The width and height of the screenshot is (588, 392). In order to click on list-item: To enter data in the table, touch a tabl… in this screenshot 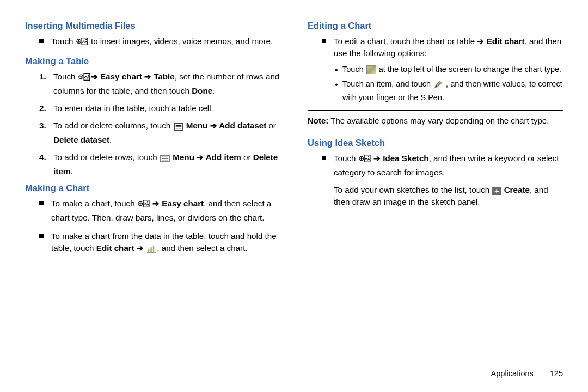, I will do `click(160, 108)`.